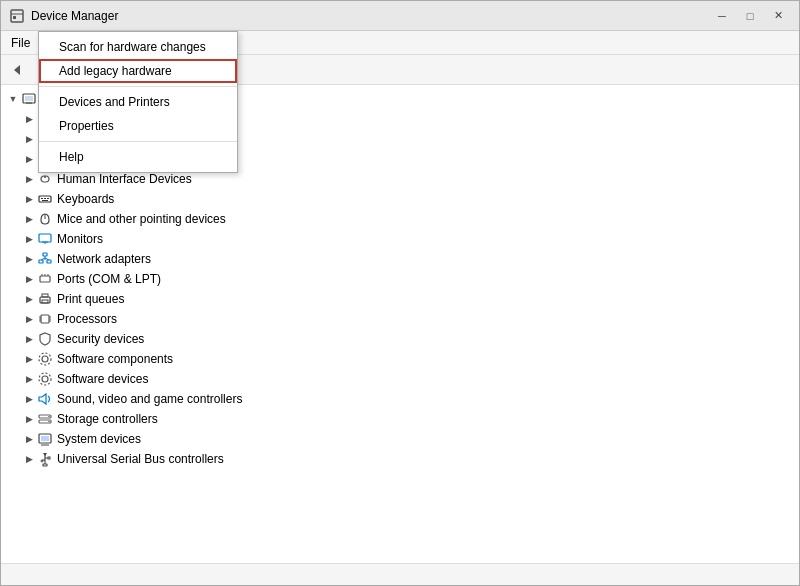 This screenshot has height=586, width=800. What do you see at coordinates (108, 419) in the screenshot?
I see `tree-label-storage-controllers: Storage controllers` at bounding box center [108, 419].